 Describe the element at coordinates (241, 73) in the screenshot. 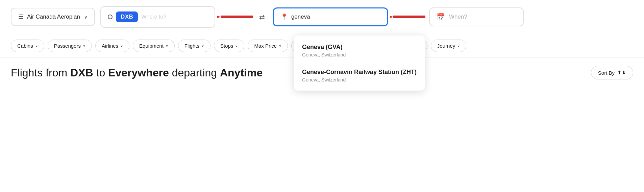

I see `results-time: Anytime` at that location.